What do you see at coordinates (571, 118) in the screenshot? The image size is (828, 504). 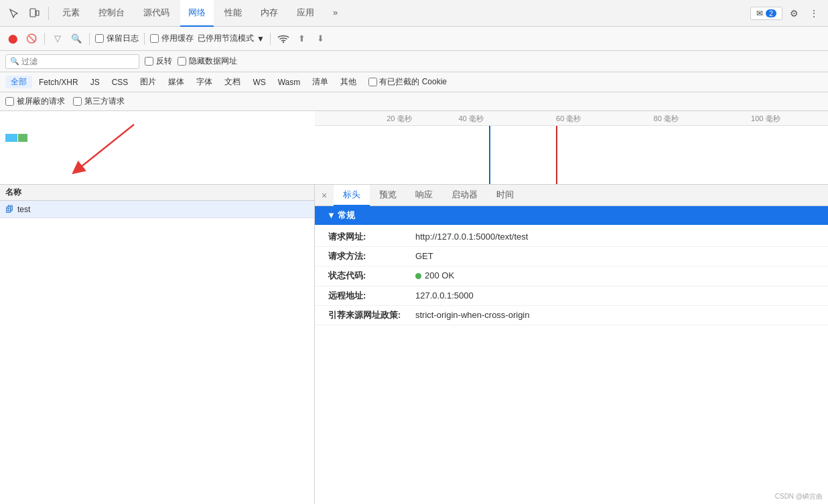 I see `timeline-ruler: 20 毫秒 40 毫秒 60 毫秒 80 毫秒 100 毫秒` at bounding box center [571, 118].